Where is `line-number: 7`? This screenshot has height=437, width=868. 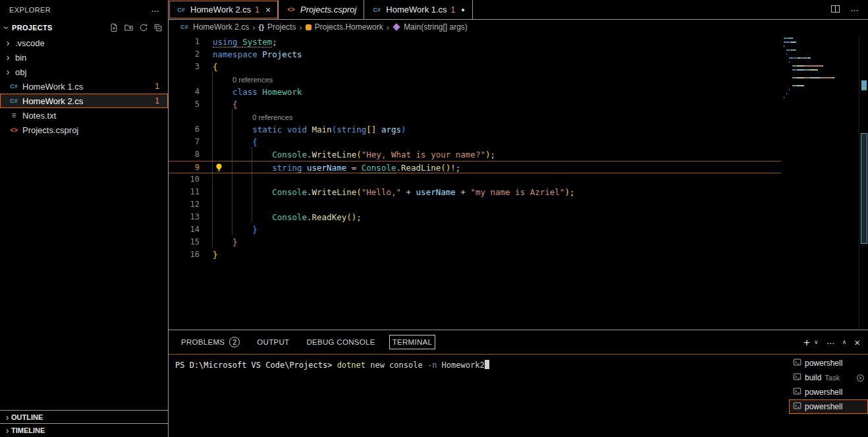
line-number: 7 is located at coordinates (191, 142).